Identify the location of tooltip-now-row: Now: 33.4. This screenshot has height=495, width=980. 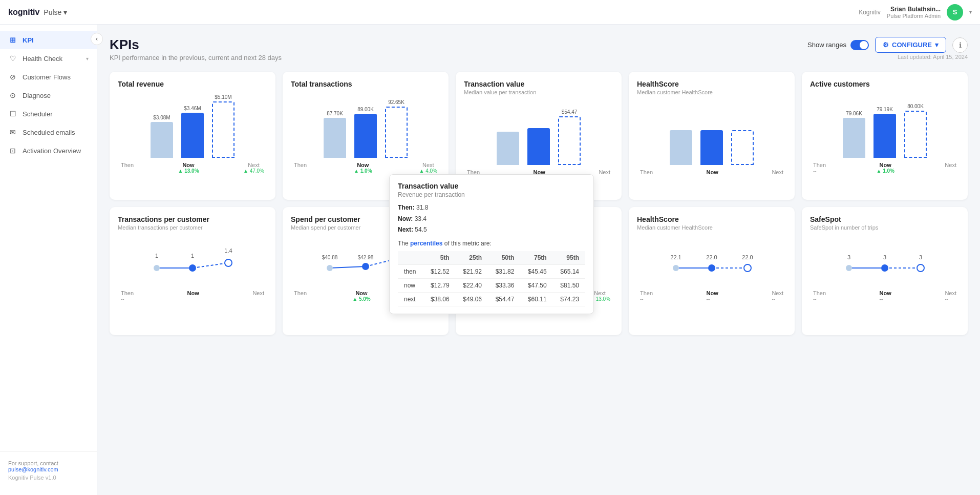
(492, 219).